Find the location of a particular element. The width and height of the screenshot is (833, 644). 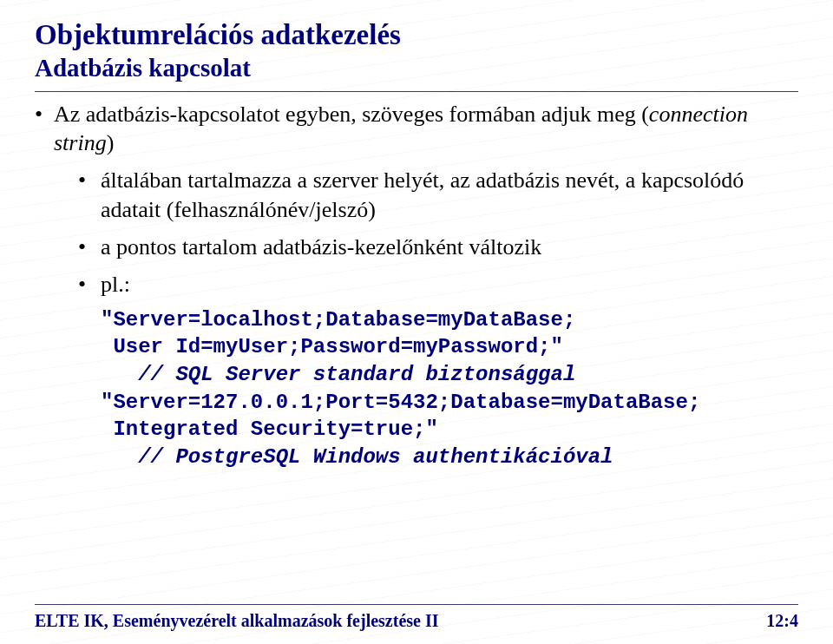

bullet-sub2: a pontos tartalom adatbázis-kezelőnként … is located at coordinates (438, 246).